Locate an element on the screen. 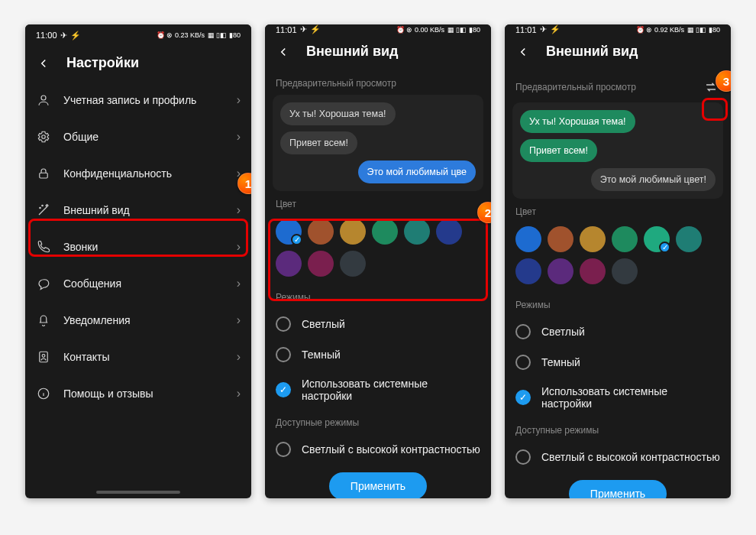 The image size is (756, 535). settings-item-appearance: Внешний вид › is located at coordinates (138, 210).